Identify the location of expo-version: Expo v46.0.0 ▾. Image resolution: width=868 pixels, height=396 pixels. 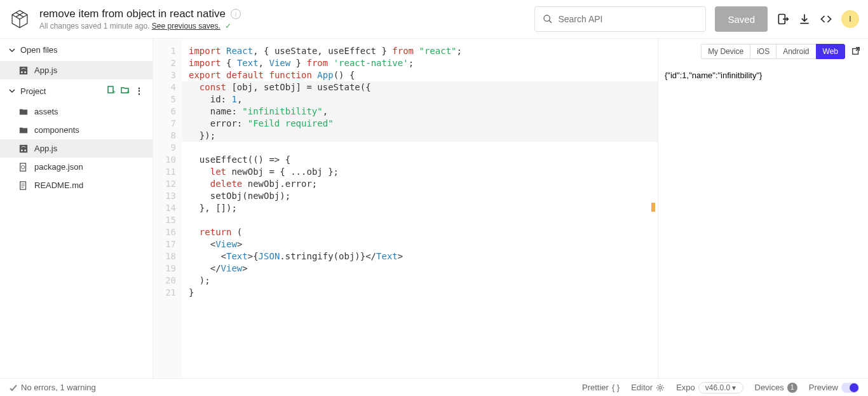
(709, 388).